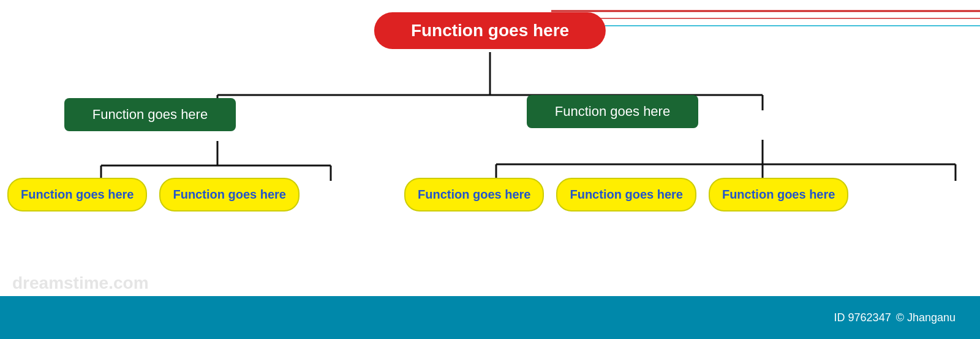 The width and height of the screenshot is (980, 339). Describe the element at coordinates (229, 195) in the screenshot. I see `level3-left-child2: Function goes here` at that location.